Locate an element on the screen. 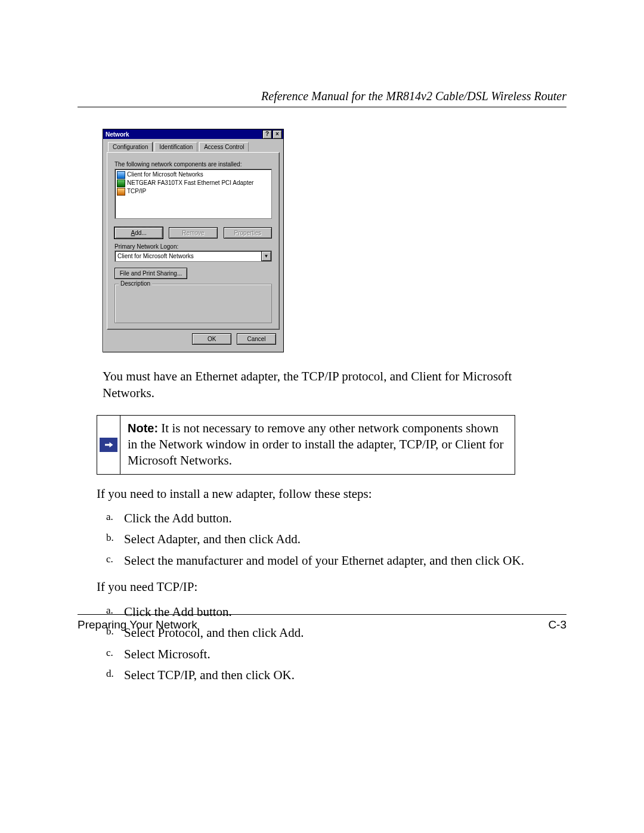  add-button: AAdd...dd... is located at coordinates (138, 233).